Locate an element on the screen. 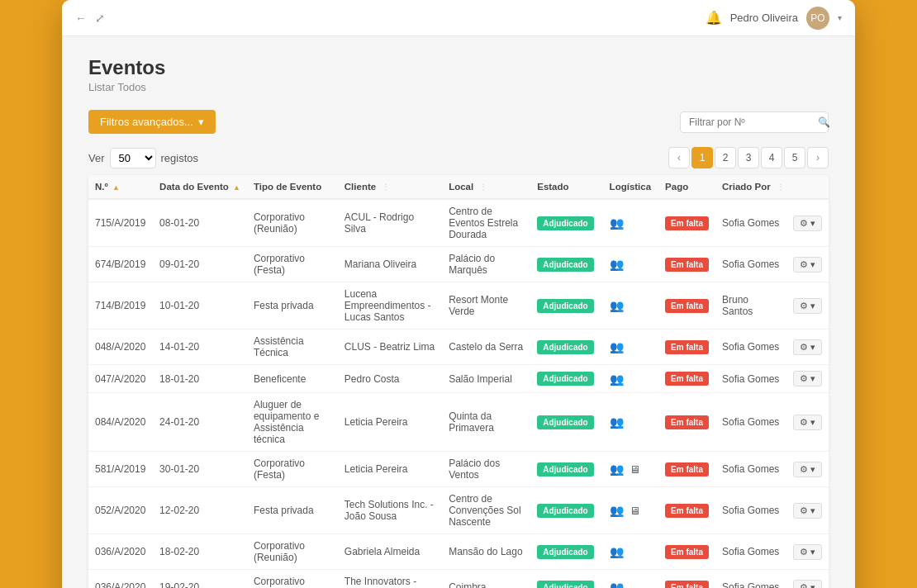 This screenshot has height=588, width=917. cell-type: Festa privada is located at coordinates (292, 510).